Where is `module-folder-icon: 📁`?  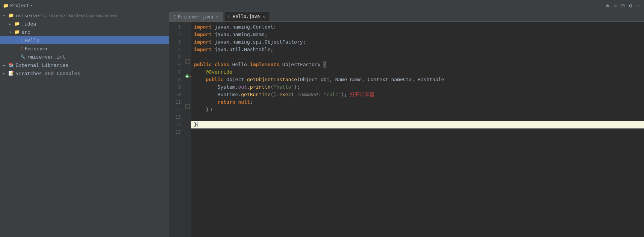 module-folder-icon: 📁 is located at coordinates (11, 15).